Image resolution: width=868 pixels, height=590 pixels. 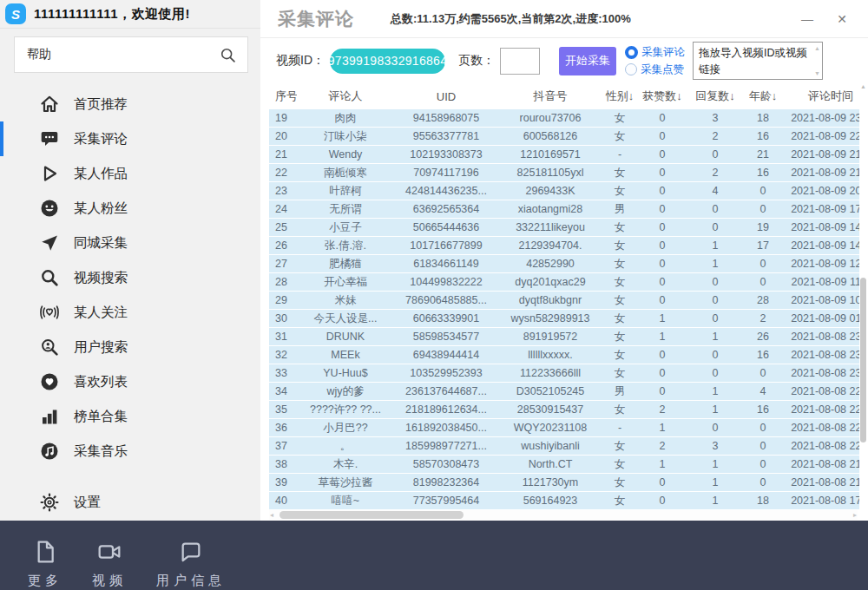 What do you see at coordinates (434, 555) in the screenshot?
I see `bottom-bar: 更多视频用户信息` at bounding box center [434, 555].